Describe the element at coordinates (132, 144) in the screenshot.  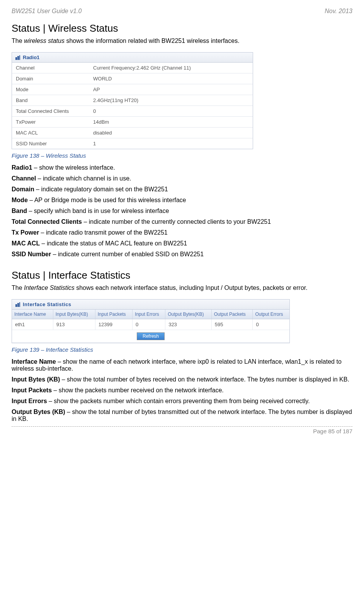
I see `table-row: SSID Number1` at that location.